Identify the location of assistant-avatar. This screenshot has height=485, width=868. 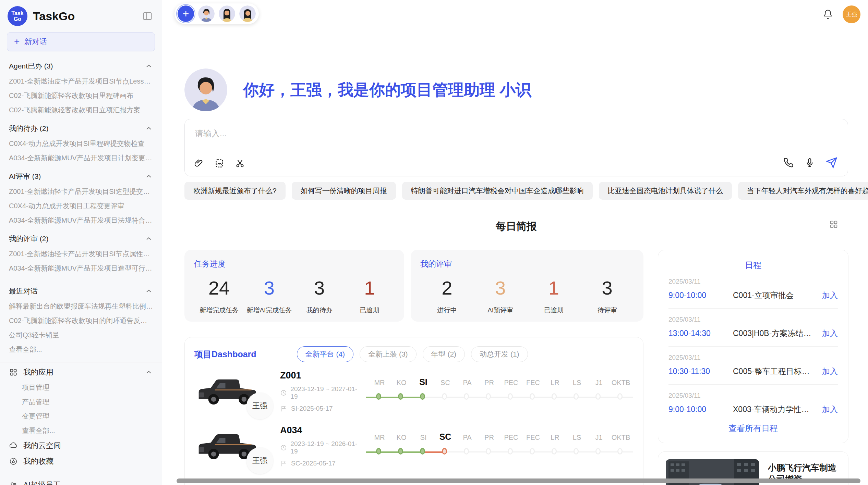
(206, 90).